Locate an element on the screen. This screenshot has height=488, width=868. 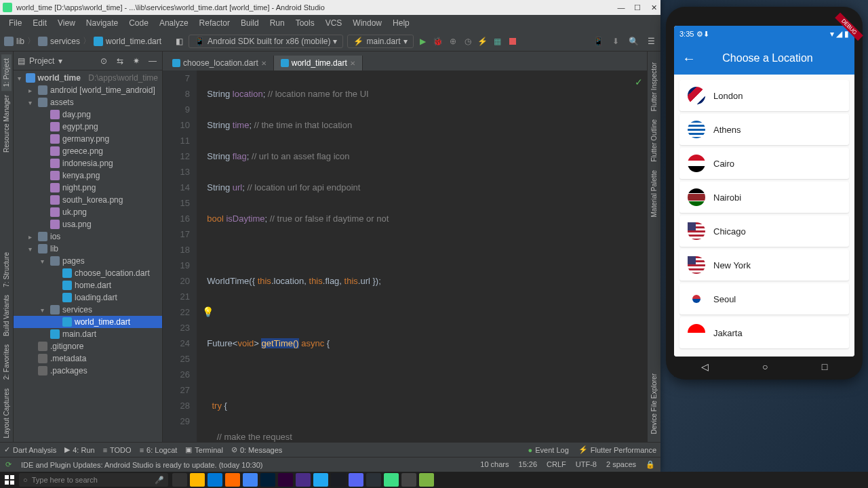
bt-logcat: ≡ 6: Logcat is located at coordinates (159, 450).